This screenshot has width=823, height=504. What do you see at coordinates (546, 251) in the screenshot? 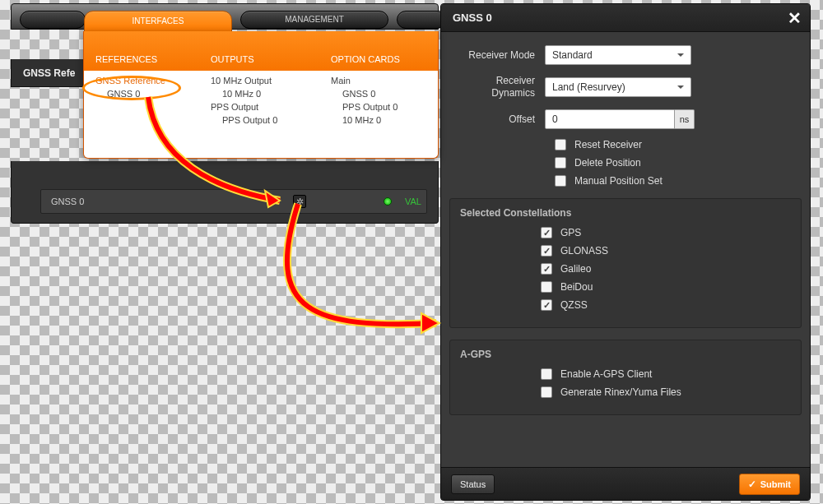
I see `glonass-checkbox` at bounding box center [546, 251].